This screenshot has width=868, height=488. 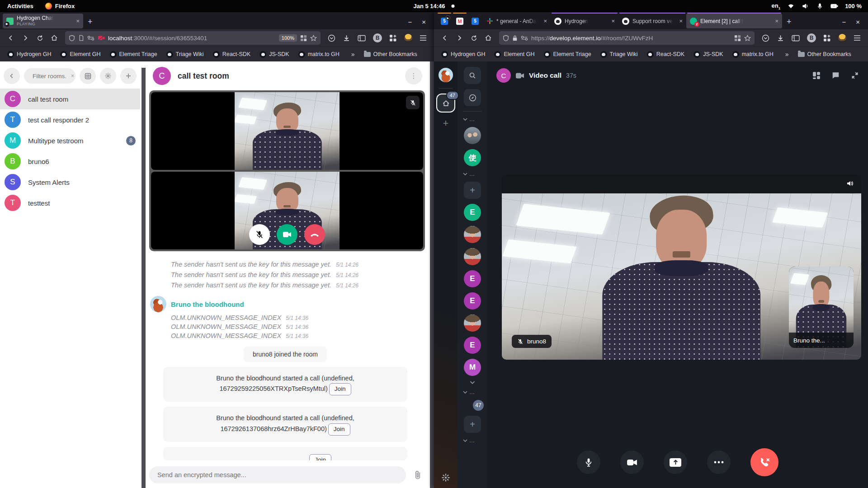 What do you see at coordinates (444, 21) in the screenshot?
I see `pinned-tab: 5▶` at bounding box center [444, 21].